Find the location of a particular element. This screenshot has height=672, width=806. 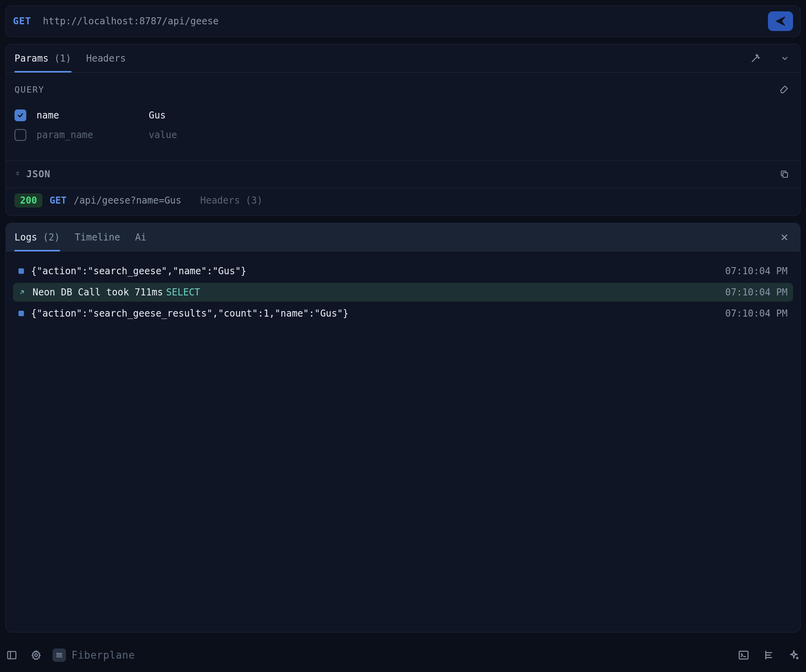

param-row is located at coordinates (403, 115).